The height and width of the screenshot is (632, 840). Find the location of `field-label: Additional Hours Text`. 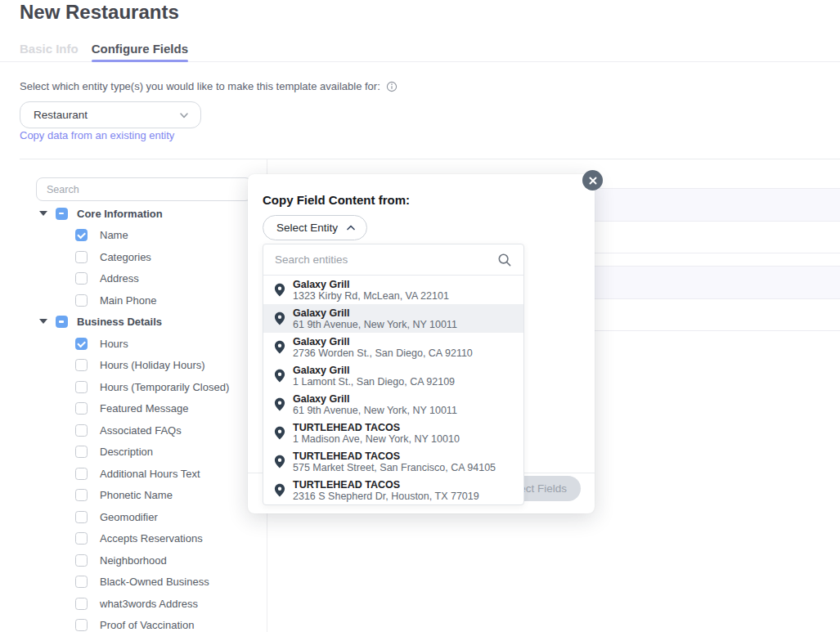

field-label: Additional Hours Text is located at coordinates (150, 474).